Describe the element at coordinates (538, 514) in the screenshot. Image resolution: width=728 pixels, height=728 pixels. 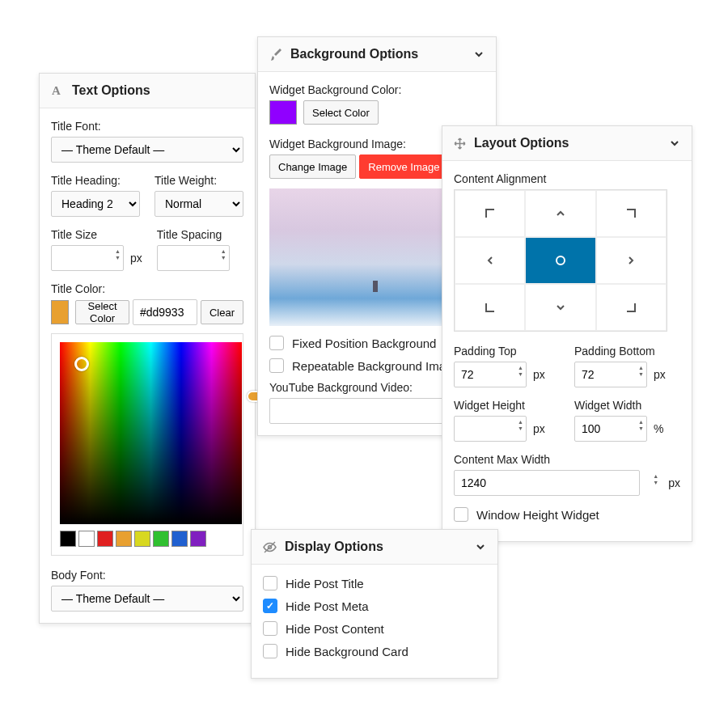
I see `checkbox-label: Window Height Widget` at that location.